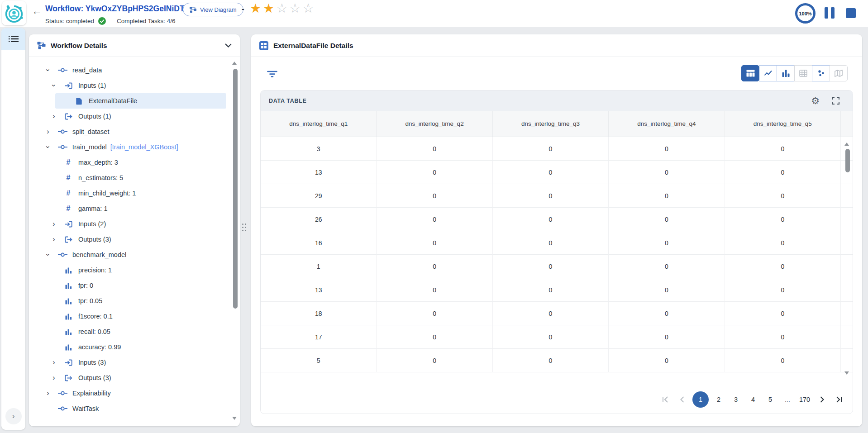 Image resolution: width=868 pixels, height=433 pixels. Describe the element at coordinates (228, 45) in the screenshot. I see `sidebar-collapse-button` at that location.